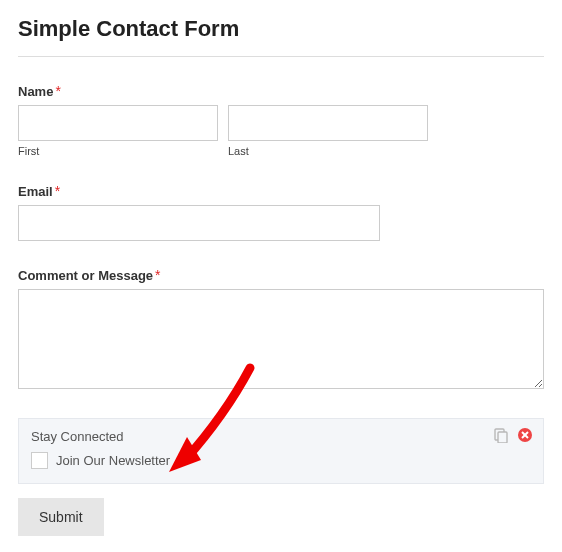 The image size is (562, 552). What do you see at coordinates (61, 517) in the screenshot?
I see `submit-button: Submit` at bounding box center [61, 517].